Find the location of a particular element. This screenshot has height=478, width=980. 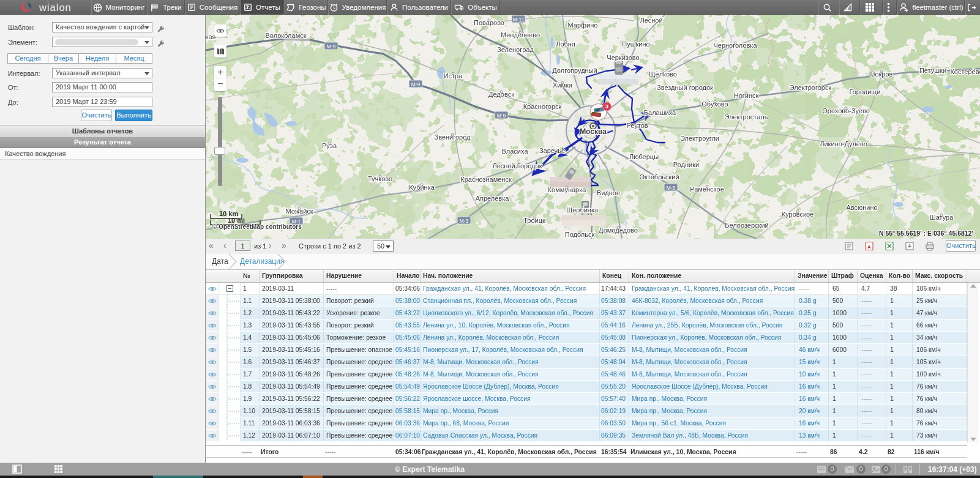

svg-text: Костерёво is located at coordinates (965, 72).